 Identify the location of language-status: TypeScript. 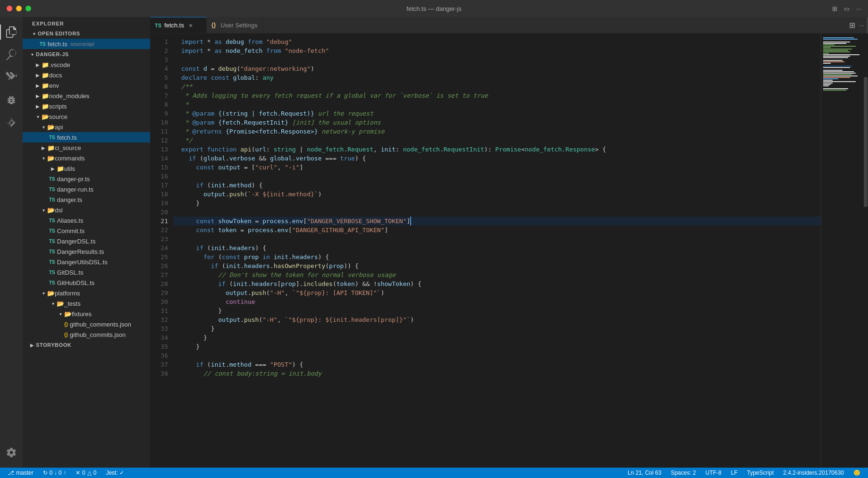
(761, 473).